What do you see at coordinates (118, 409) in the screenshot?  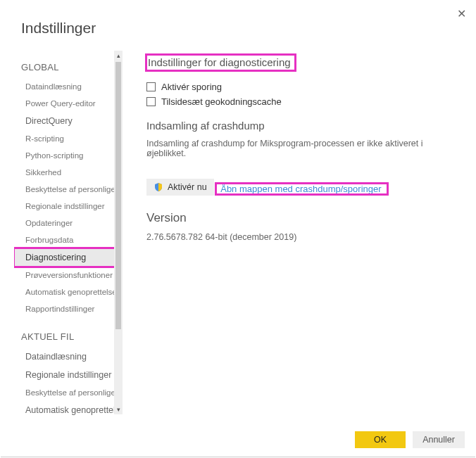 I see `chevron-down-icon: ▾` at bounding box center [118, 409].